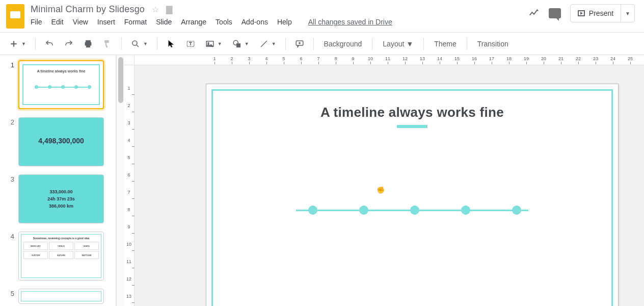 This screenshot has height=306, width=644. I want to click on redo-button, so click(69, 44).